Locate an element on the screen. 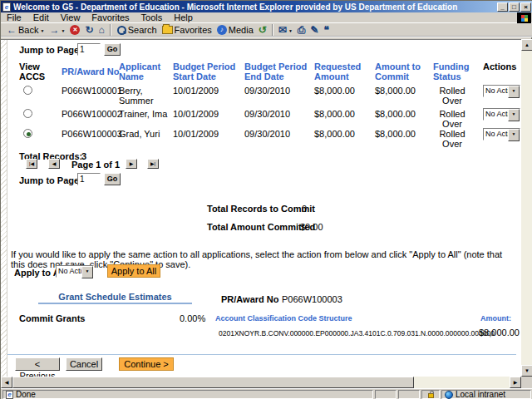  commit-grants-label: Commit Grants is located at coordinates (52, 318).